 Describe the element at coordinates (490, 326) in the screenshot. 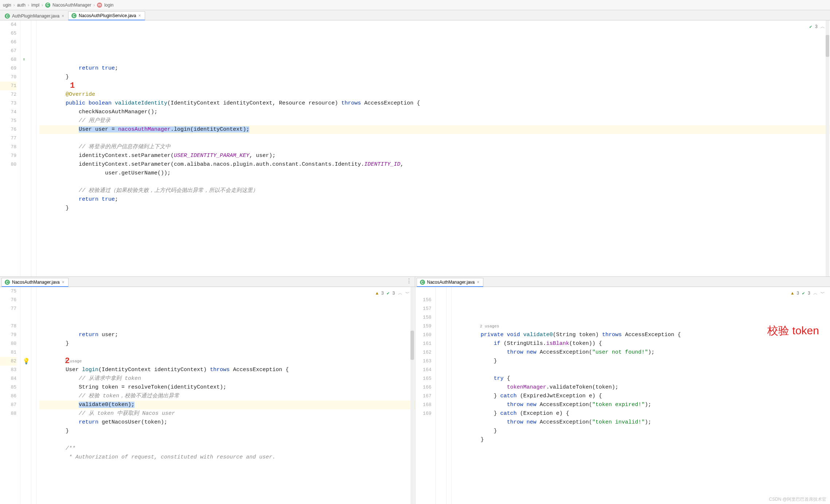

I see `usage-hint: 2 usages` at that location.